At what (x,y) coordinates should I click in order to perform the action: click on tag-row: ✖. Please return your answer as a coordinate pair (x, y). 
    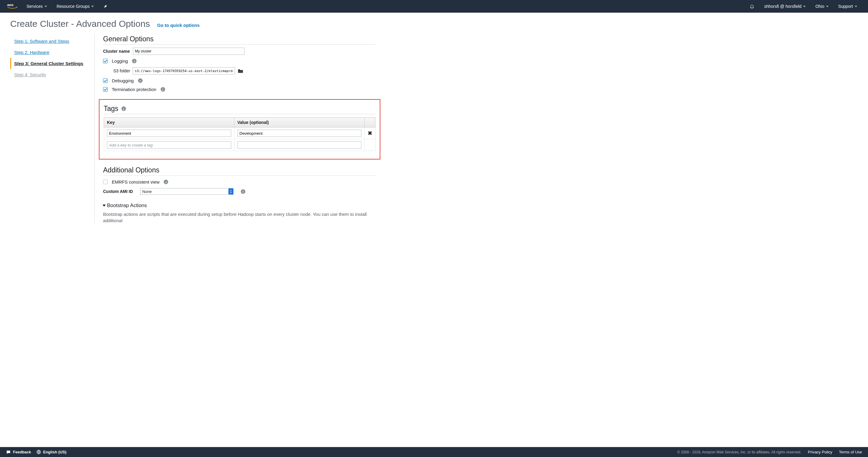
    Looking at the image, I should click on (240, 133).